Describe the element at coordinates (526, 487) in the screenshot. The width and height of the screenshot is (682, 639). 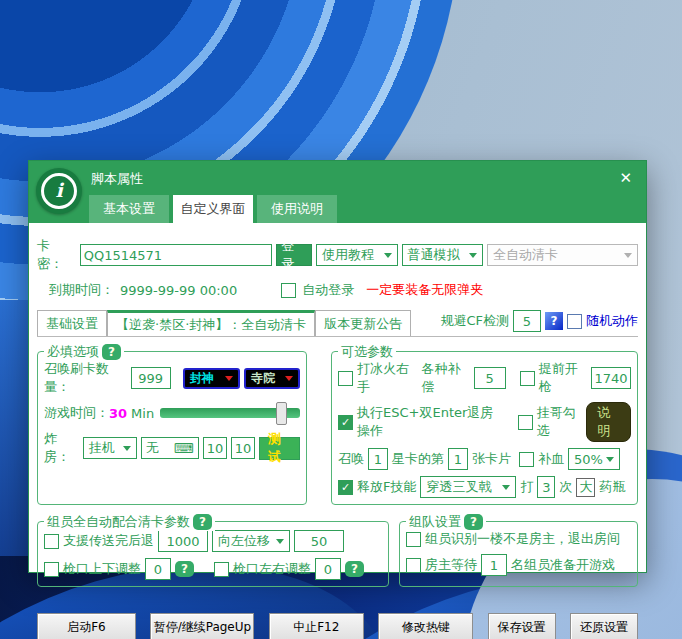
I see `hit-label: 打` at that location.